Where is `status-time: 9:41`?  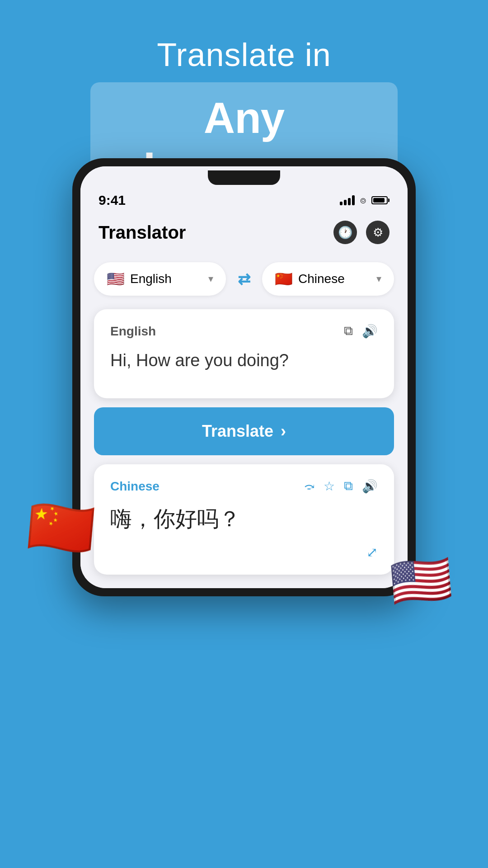 status-time: 9:41 is located at coordinates (112, 200).